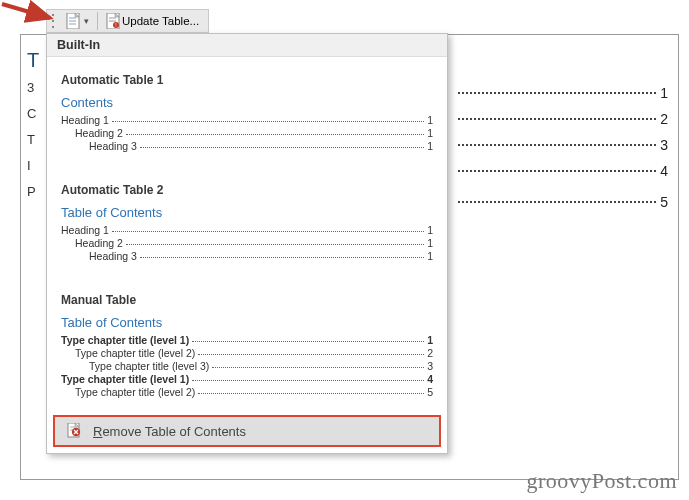  Describe the element at coordinates (563, 202) in the screenshot. I see `doc-toc-row: 5` at that location.